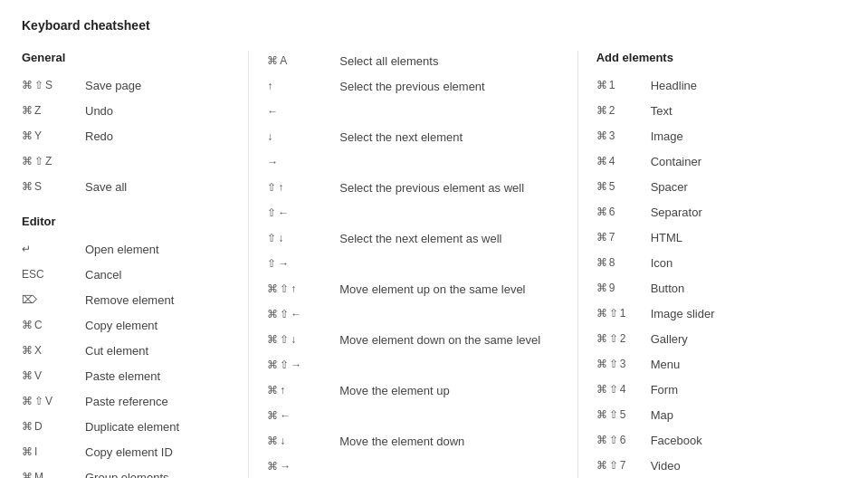 This screenshot has height=478, width=868. Describe the element at coordinates (624, 440) in the screenshot. I see `key-combo: ⌘⇧6` at that location.